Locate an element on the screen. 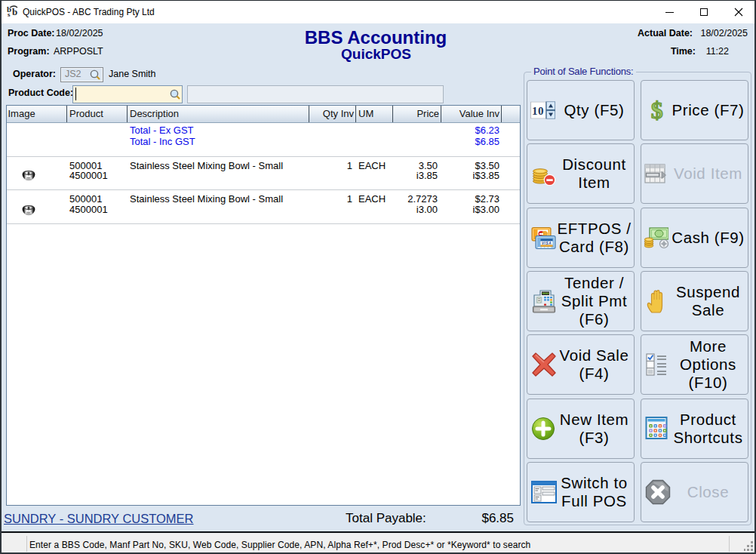 Image resolution: width=756 pixels, height=554 pixels. svg-text: 10 is located at coordinates (538, 111).